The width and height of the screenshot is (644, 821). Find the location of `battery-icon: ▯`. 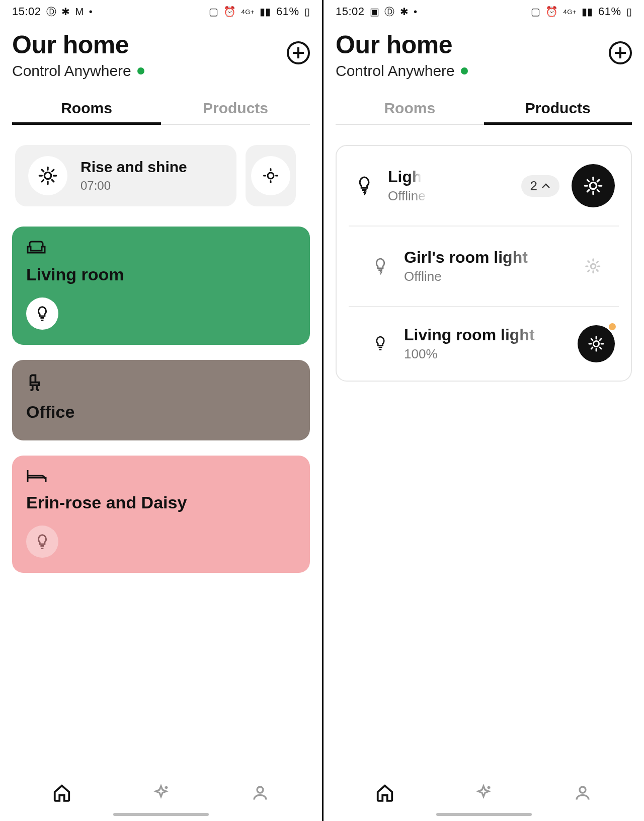

battery-icon: ▯ is located at coordinates (307, 12).